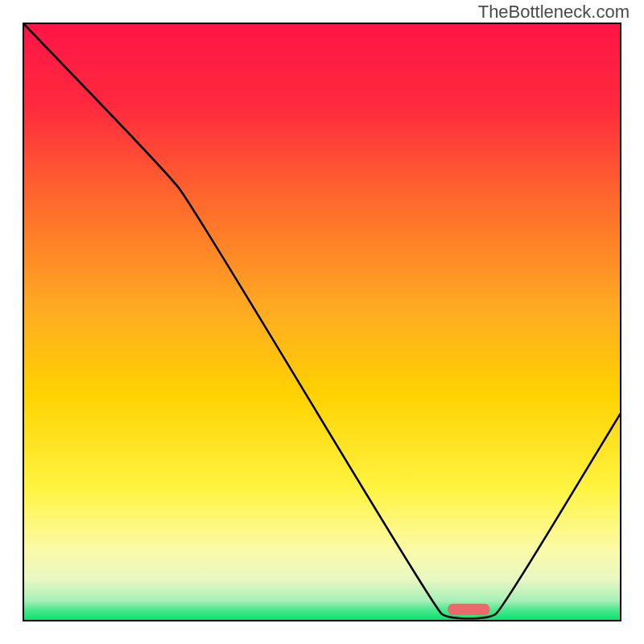 The height and width of the screenshot is (644, 644). What do you see at coordinates (554, 12) in the screenshot?
I see `watermark-text: TheBottleneck.com` at bounding box center [554, 12].